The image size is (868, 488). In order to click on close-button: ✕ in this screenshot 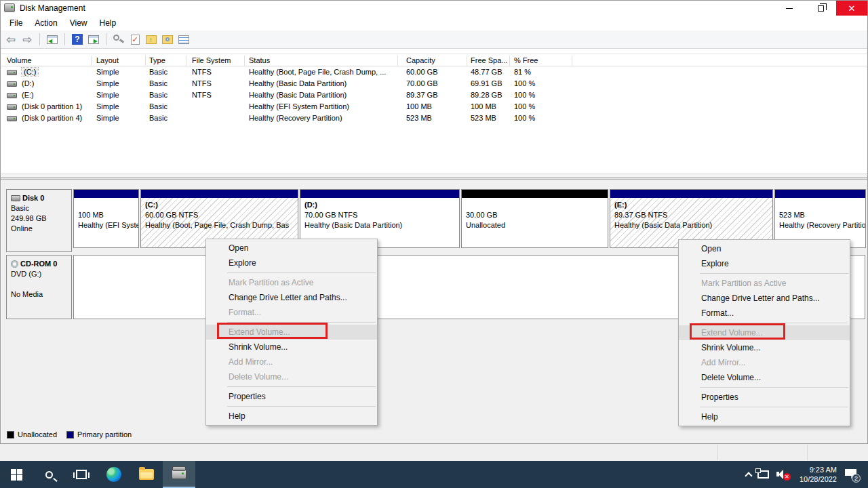, I will do `click(852, 8)`.